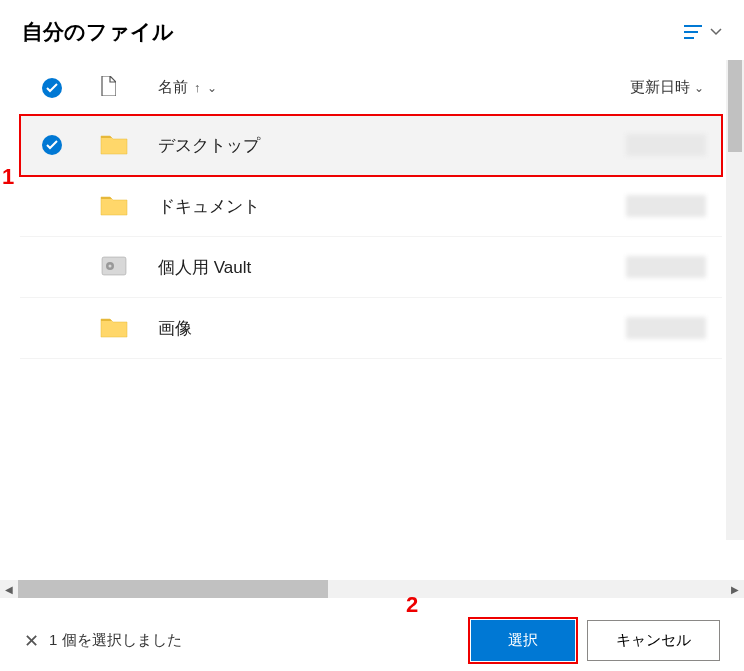 The height and width of the screenshot is (671, 744). Describe the element at coordinates (371, 206) in the screenshot. I see `table-row: ドキュメント` at that location.